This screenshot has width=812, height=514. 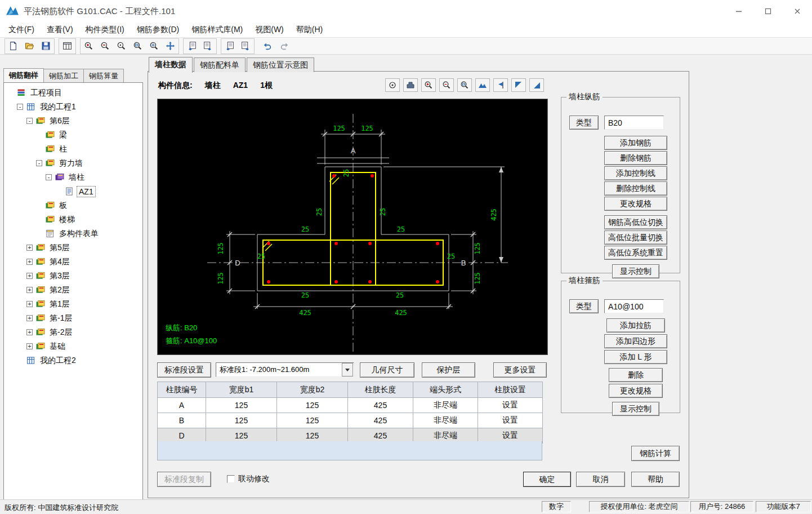 What do you see at coordinates (73, 163) in the screenshot?
I see `tree-item-shear-wall: -剪力墙` at bounding box center [73, 163].